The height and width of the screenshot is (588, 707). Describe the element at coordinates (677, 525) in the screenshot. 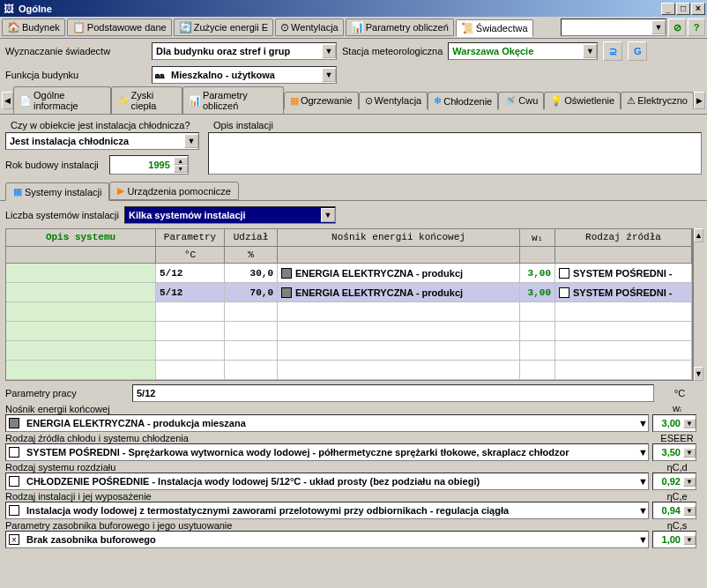

I see `ncs-label: ηC,s` at that location.